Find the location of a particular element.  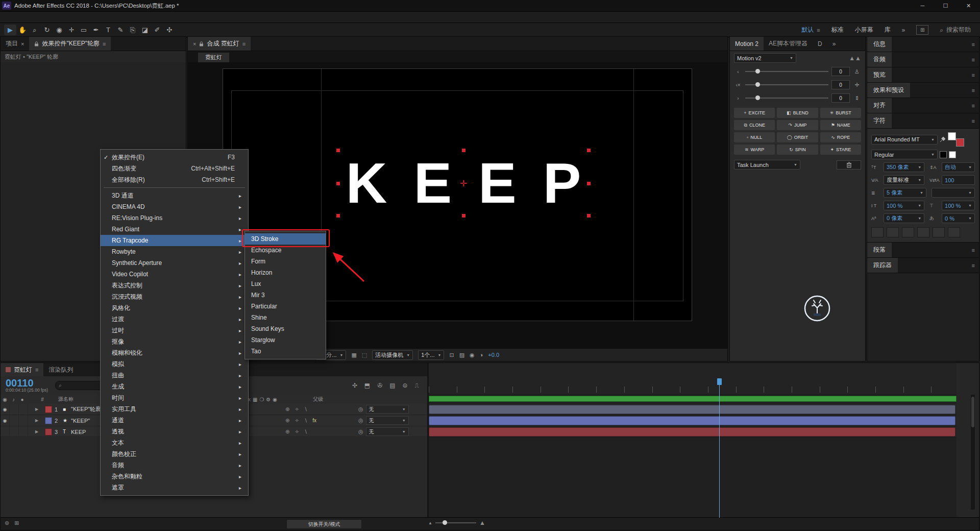

workspace-tab: 默认≡ is located at coordinates (811, 30).